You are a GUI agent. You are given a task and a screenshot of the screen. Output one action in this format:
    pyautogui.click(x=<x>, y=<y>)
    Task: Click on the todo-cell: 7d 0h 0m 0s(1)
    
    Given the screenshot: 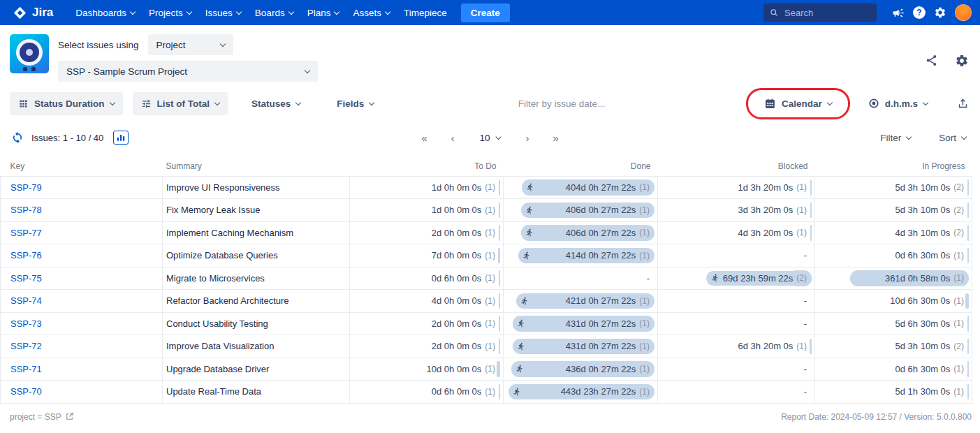 What is the action you would take?
    pyautogui.click(x=427, y=256)
    